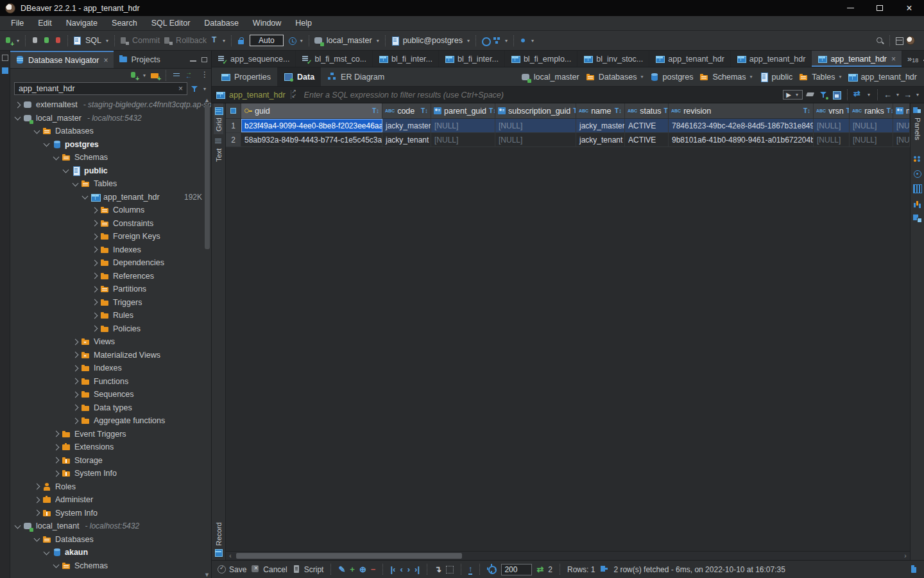 The image size is (924, 578). What do you see at coordinates (110, 408) in the screenshot?
I see `tree-item-data-types: Data types` at bounding box center [110, 408].